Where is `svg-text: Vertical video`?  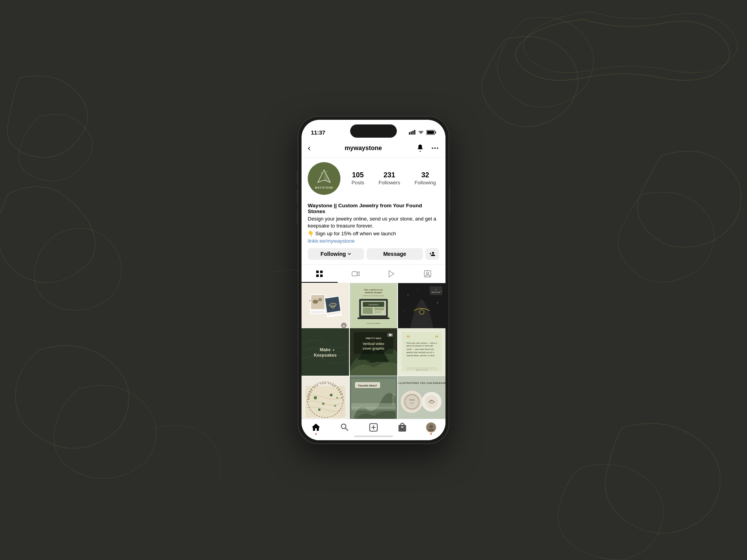 svg-text: Vertical video is located at coordinates (374, 344).